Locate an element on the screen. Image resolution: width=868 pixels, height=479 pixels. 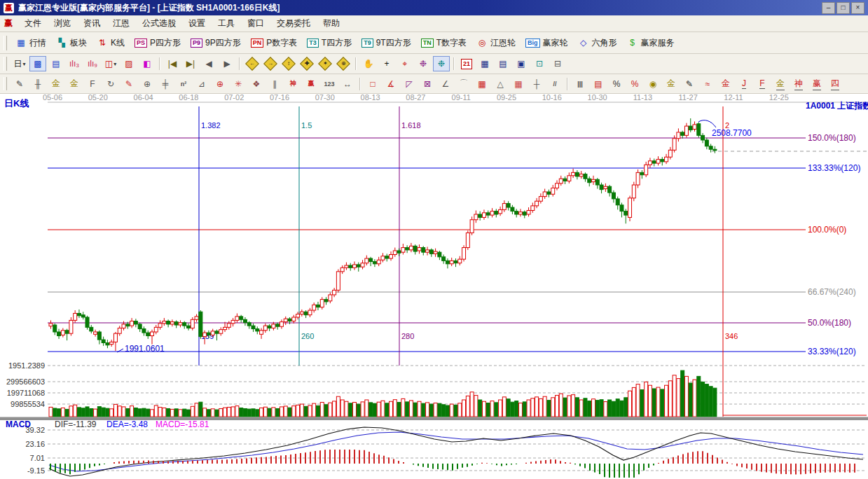
save-button: ▣ is located at coordinates (521, 64).